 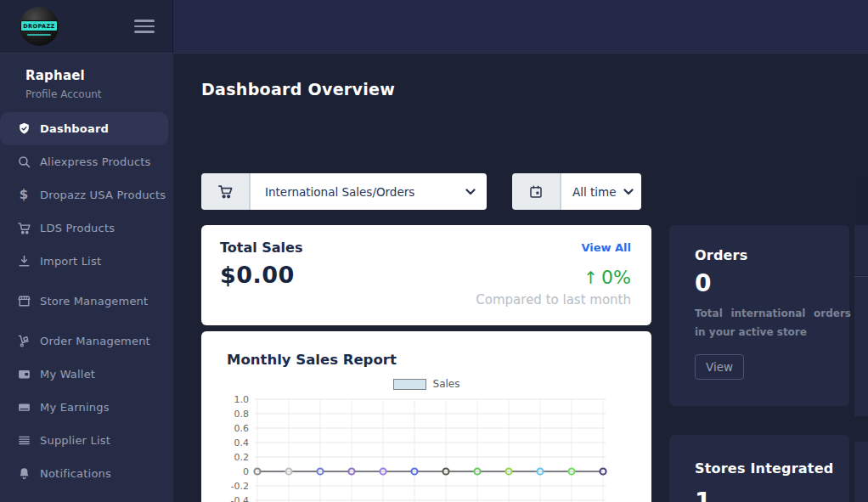 What do you see at coordinates (87, 341) in the screenshot?
I see `sidebar-item-order-management: Order Management` at bounding box center [87, 341].